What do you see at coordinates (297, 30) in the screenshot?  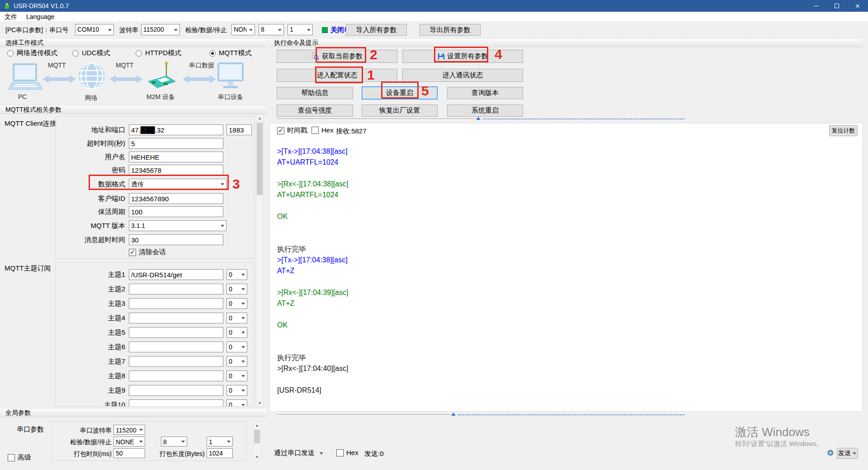 I see `stopbits-value: 1` at bounding box center [297, 30].